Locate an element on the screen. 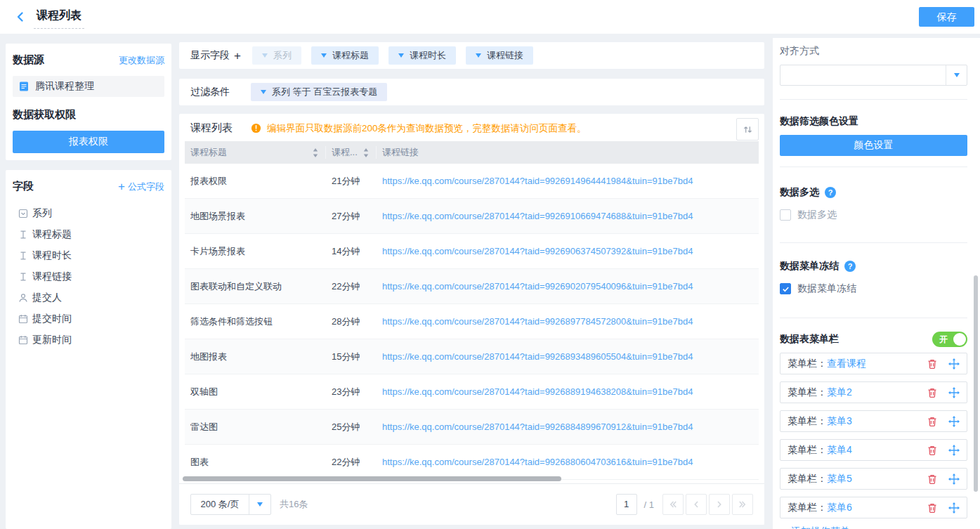 The height and width of the screenshot is (529, 980). person-icon is located at coordinates (23, 298).